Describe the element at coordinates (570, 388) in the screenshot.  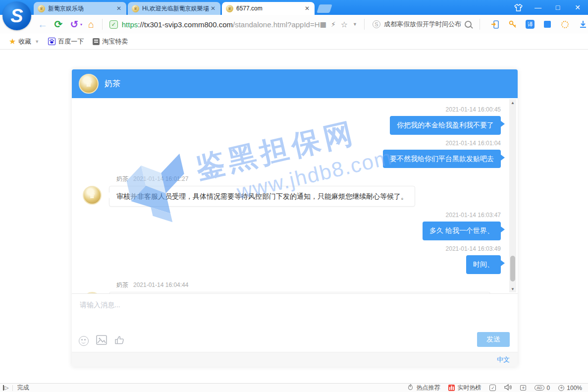
I see `zoom-control: + 100%` at that location.